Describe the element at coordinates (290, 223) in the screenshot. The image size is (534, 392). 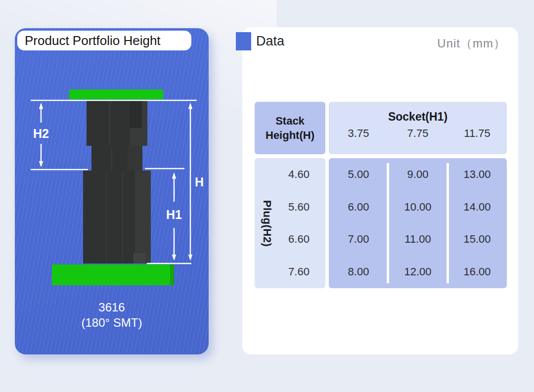
I see `plug-column: Plug(H2) 4.60 5.60 6.60 7.60` at that location.